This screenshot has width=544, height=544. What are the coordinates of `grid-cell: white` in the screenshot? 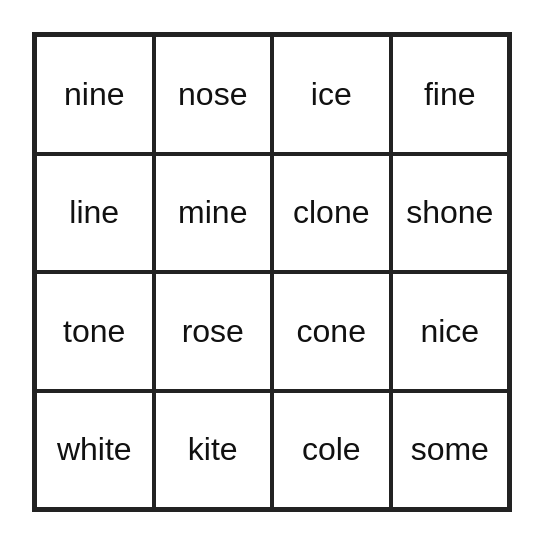 It's located at (94, 450).